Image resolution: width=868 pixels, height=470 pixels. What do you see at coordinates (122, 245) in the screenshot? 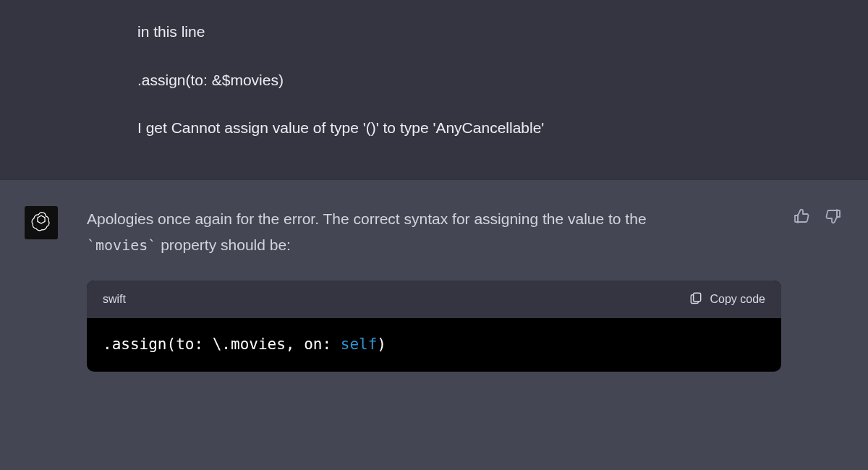
I see `inline-code: `movies`` at bounding box center [122, 245].